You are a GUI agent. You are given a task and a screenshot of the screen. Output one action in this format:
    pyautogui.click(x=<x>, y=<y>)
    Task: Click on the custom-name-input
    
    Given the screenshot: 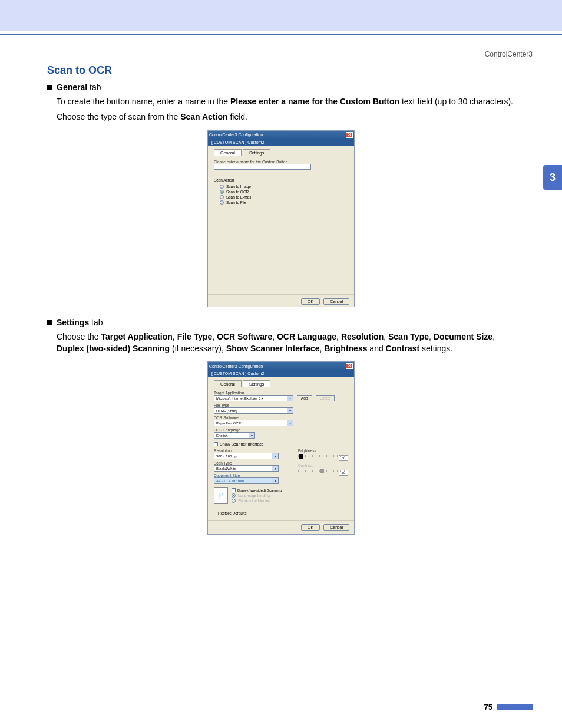 What is the action you would take?
    pyautogui.click(x=263, y=167)
    